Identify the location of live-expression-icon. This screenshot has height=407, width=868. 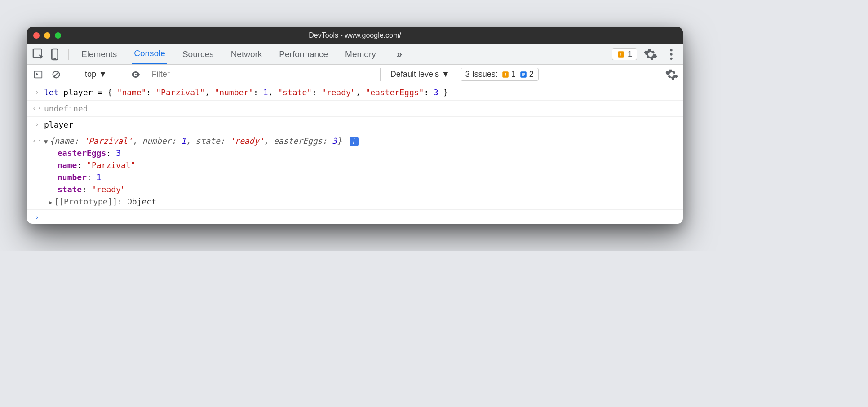
(136, 75).